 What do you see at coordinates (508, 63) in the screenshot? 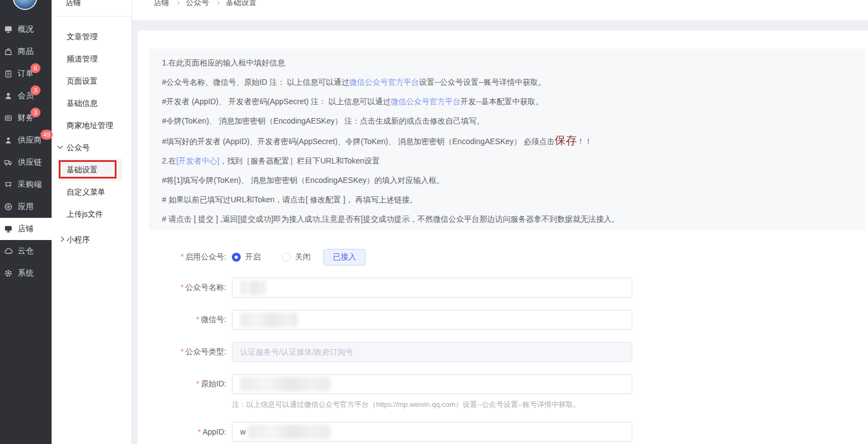
I see `instruction-line: 1.在此页面相应的输入框中填好信息` at bounding box center [508, 63].